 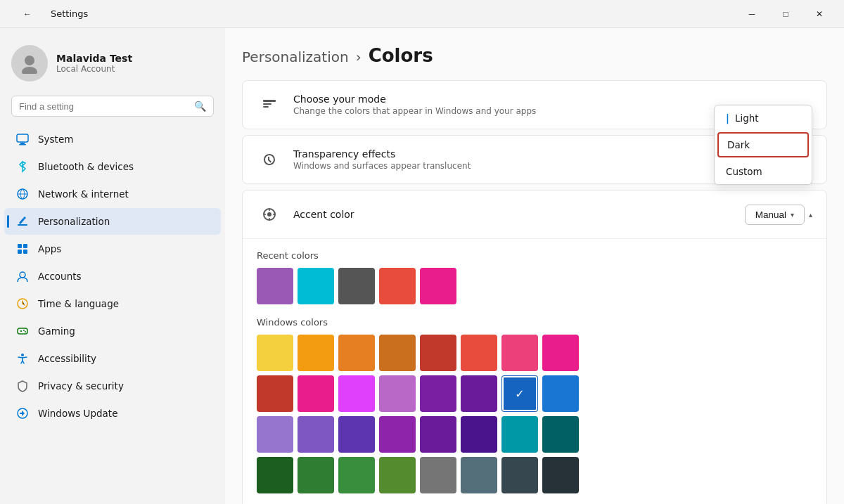 What do you see at coordinates (23, 304) in the screenshot?
I see `time-icon` at bounding box center [23, 304].